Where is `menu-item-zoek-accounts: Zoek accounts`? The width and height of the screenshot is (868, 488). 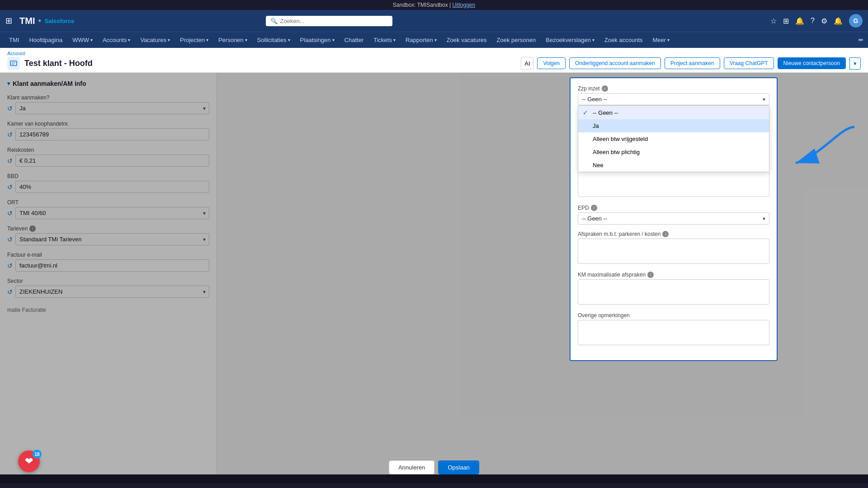
menu-item-zoek-accounts: Zoek accounts is located at coordinates (624, 40).